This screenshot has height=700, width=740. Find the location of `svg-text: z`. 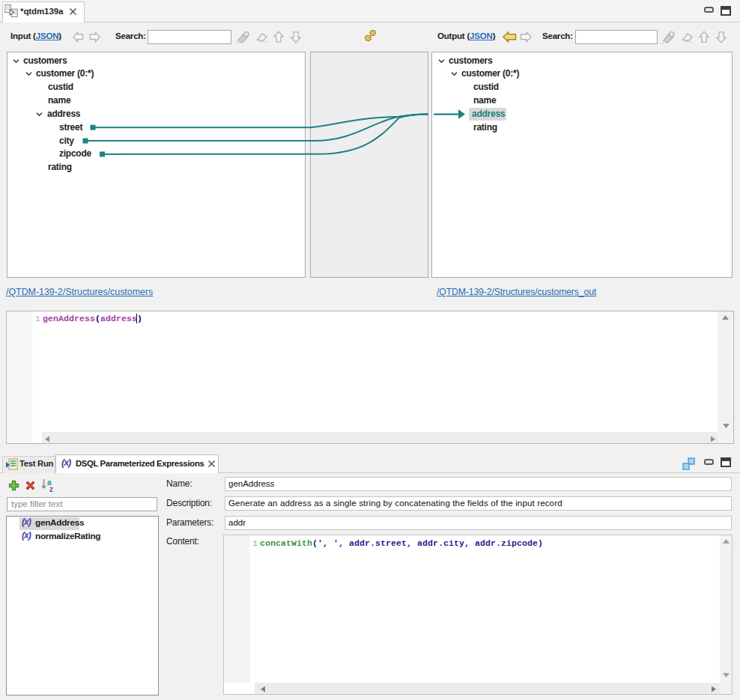

svg-text: z is located at coordinates (51, 489).